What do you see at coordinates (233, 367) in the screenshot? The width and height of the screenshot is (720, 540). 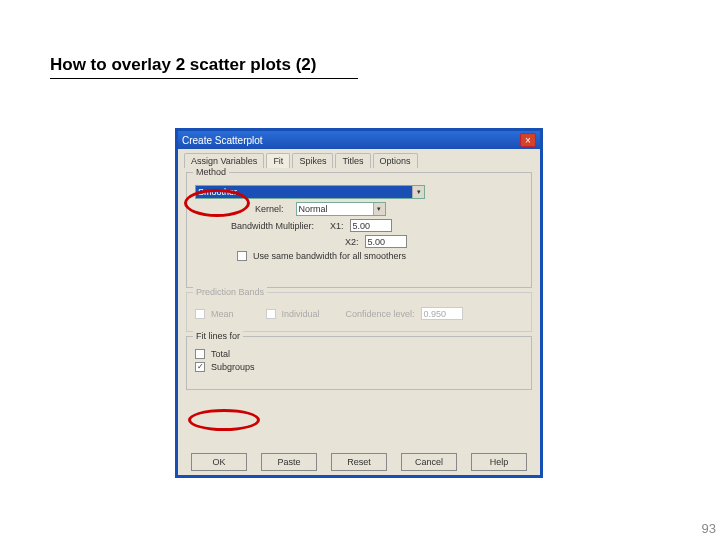 I see `subgroups-label: Subgroups` at bounding box center [233, 367].